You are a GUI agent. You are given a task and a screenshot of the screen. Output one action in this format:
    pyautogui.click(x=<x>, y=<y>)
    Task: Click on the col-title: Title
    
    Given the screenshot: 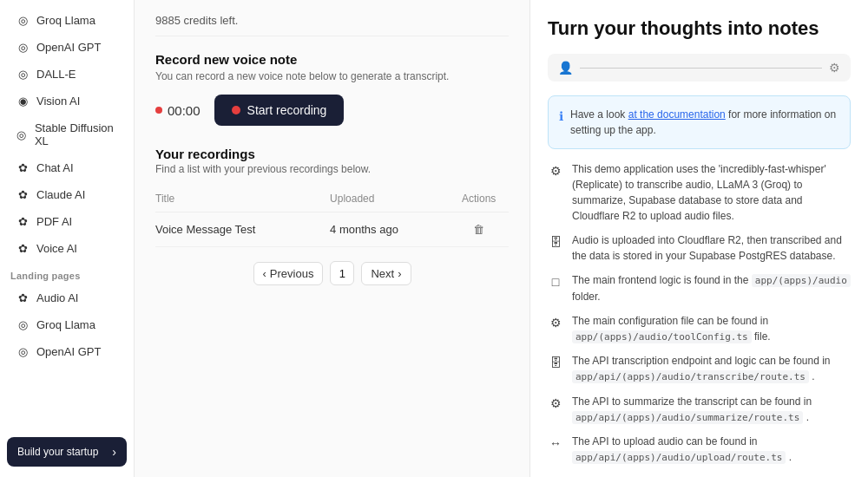 What is the action you would take?
    pyautogui.click(x=243, y=199)
    